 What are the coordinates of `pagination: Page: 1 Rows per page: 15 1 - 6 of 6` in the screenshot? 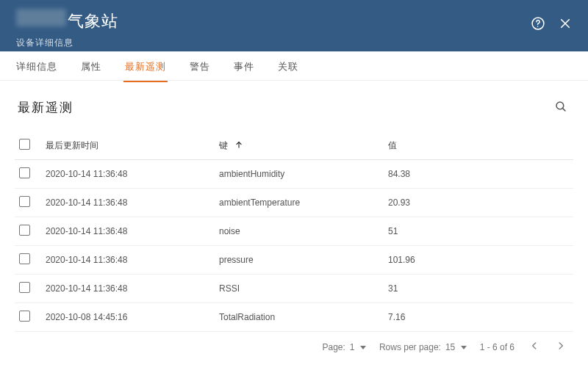 It's located at (294, 344).